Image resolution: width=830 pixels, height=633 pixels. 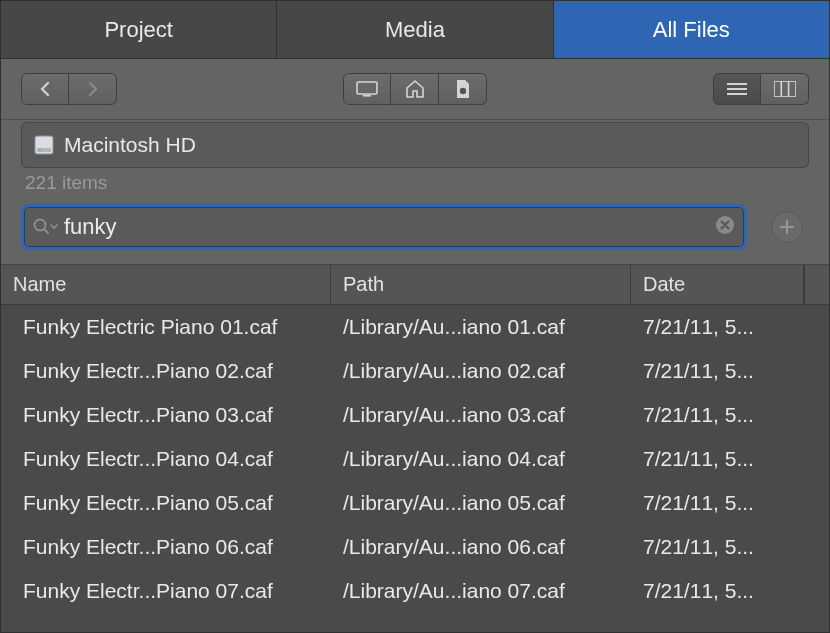 What do you see at coordinates (415, 327) in the screenshot?
I see `table-row: Funky Electric Piano 01.caf/Library/Au..…` at bounding box center [415, 327].